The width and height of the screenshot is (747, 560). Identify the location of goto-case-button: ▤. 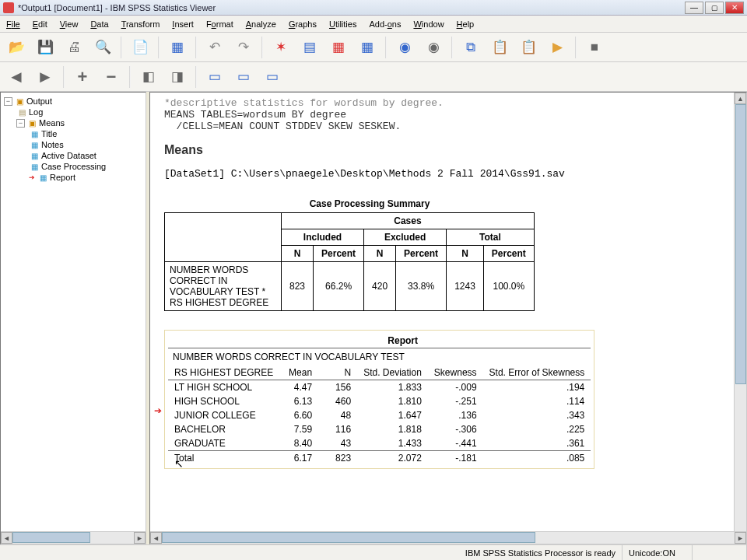
(310, 47).